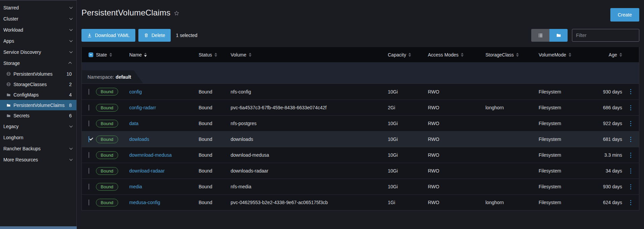  I want to click on pvc-name-link: data, so click(134, 123).